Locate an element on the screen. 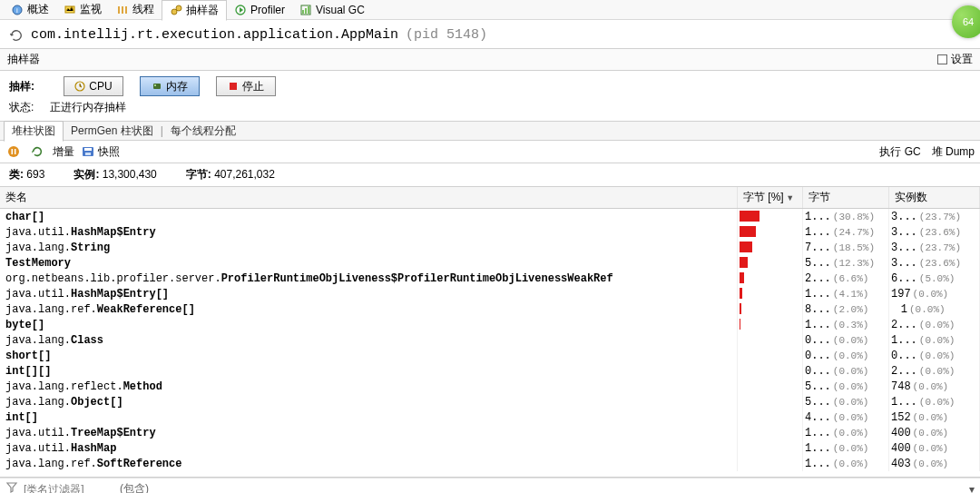 The width and height of the screenshot is (980, 493). class-filter-input is located at coordinates (69, 488).